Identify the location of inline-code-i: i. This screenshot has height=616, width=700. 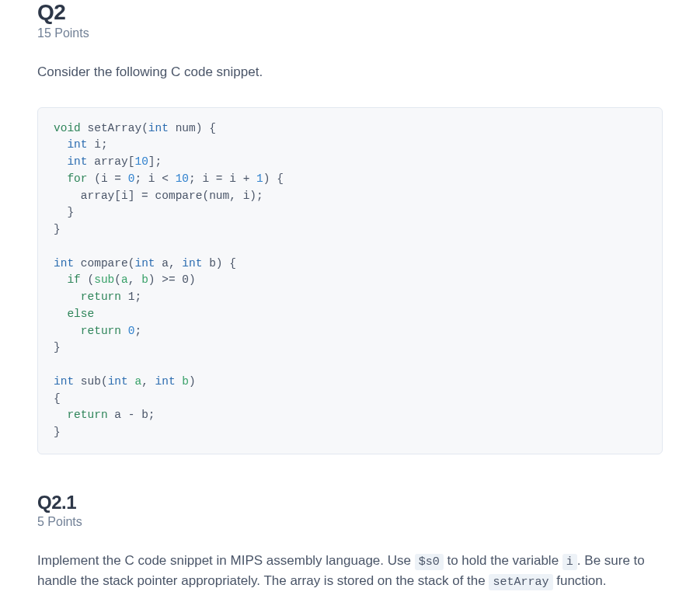
(570, 562).